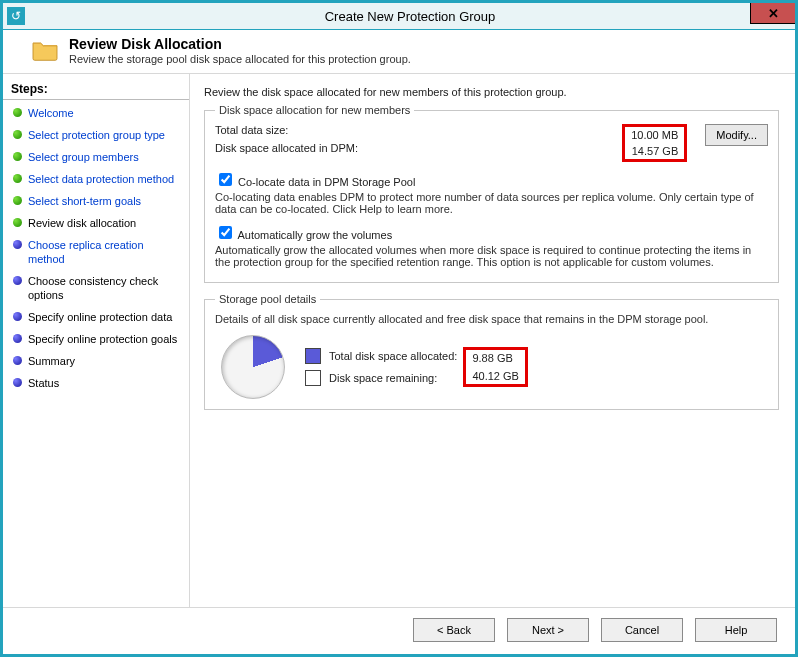  What do you see at coordinates (96, 90) in the screenshot?
I see `steps-header: Steps:` at bounding box center [96, 90].